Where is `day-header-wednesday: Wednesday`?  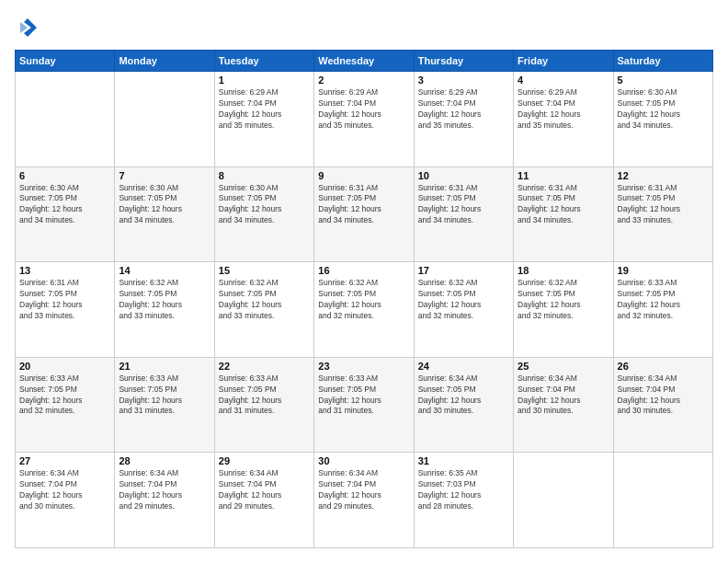 day-header-wednesday: Wednesday is located at coordinates (364, 61).